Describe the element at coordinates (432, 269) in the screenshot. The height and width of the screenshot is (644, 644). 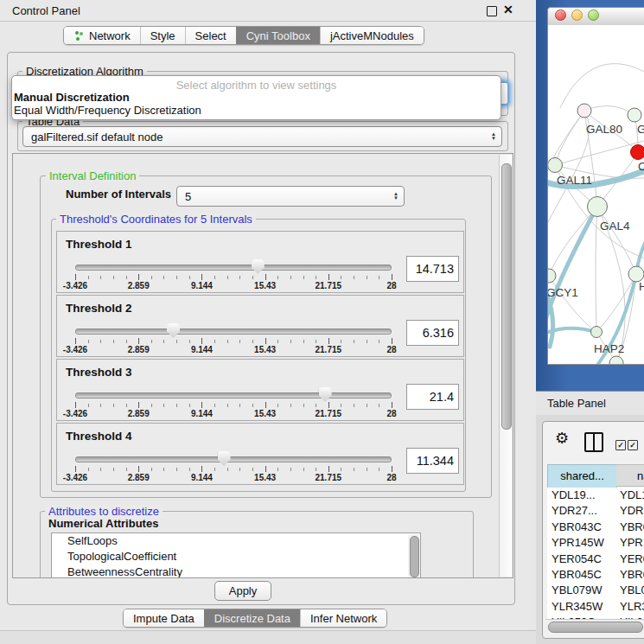
I see `threshold-value-field: 14.713` at that location.